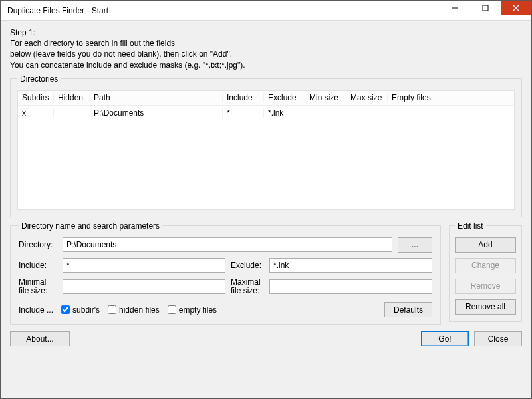 The image size is (532, 399). Describe the element at coordinates (351, 265) in the screenshot. I see `exclude-input` at that location.